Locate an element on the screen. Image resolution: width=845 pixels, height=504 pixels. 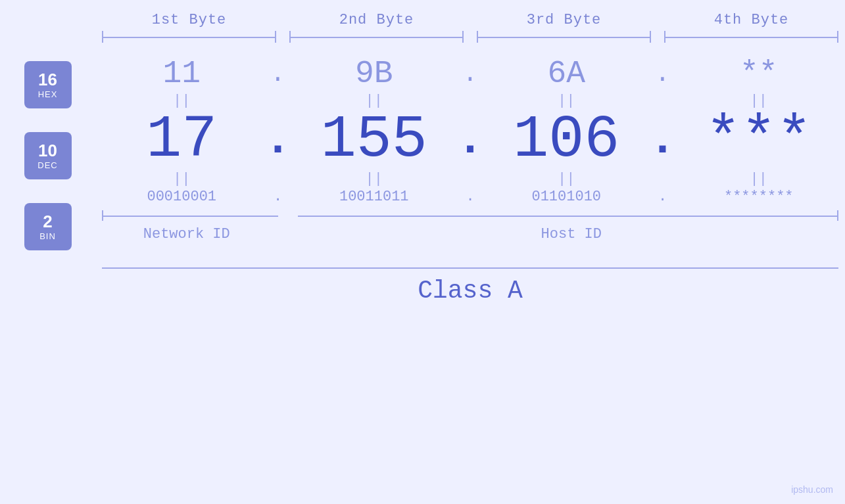
bin-dot2: . is located at coordinates (470, 197).